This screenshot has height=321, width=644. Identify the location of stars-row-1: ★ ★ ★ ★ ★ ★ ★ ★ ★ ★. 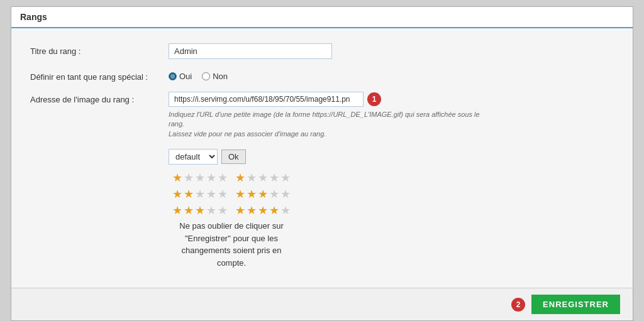
(231, 178).